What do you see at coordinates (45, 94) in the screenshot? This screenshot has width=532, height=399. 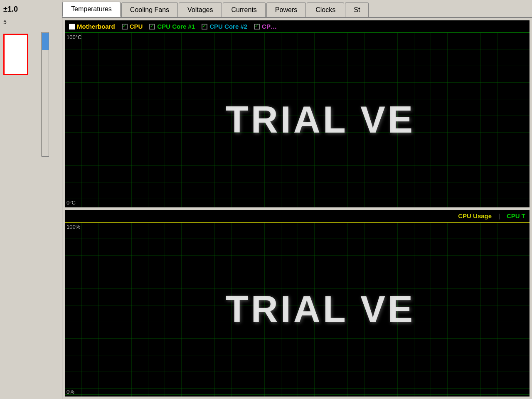 I see `sidebar-scrollbar` at bounding box center [45, 94].